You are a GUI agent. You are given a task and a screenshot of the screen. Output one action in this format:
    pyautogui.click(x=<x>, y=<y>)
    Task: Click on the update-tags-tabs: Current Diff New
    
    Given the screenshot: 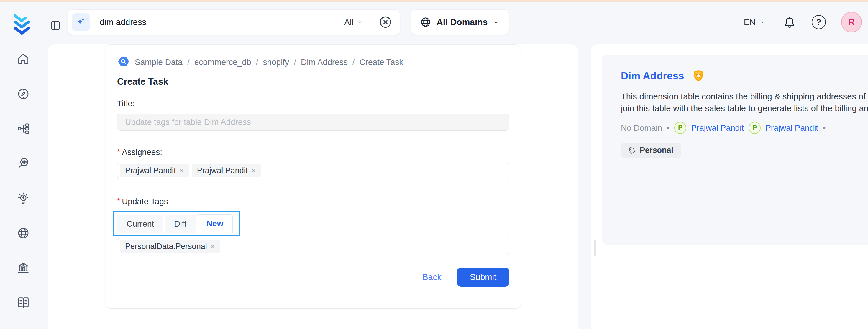 What is the action you would take?
    pyautogui.click(x=313, y=223)
    